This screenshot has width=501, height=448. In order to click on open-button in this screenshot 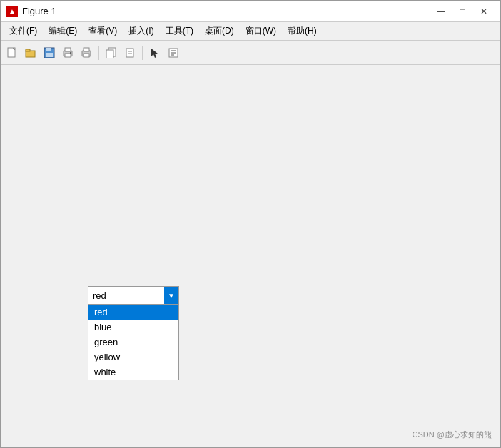, I will do `click(31, 53)`.